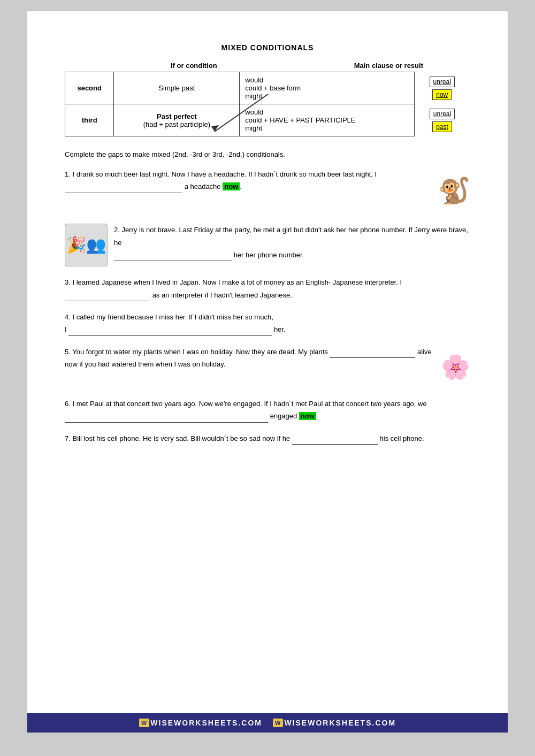 This screenshot has height=756, width=535. What do you see at coordinates (213, 186) in the screenshot?
I see `ex-1-suffix: a headache now.` at bounding box center [213, 186].